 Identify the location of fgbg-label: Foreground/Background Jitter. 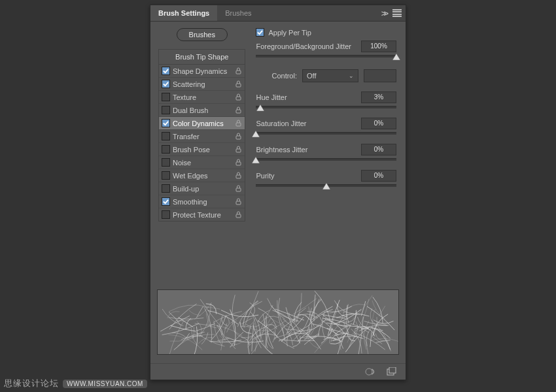
(304, 46).